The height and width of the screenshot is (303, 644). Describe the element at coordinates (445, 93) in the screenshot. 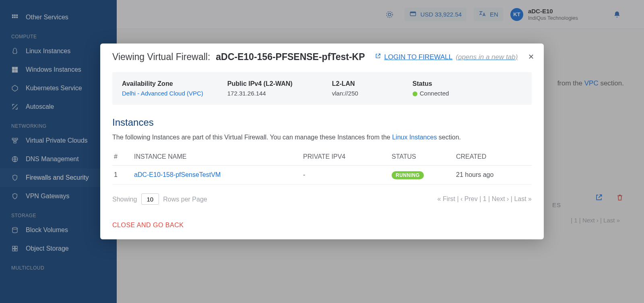

I see `info-status-value: Connected` at that location.